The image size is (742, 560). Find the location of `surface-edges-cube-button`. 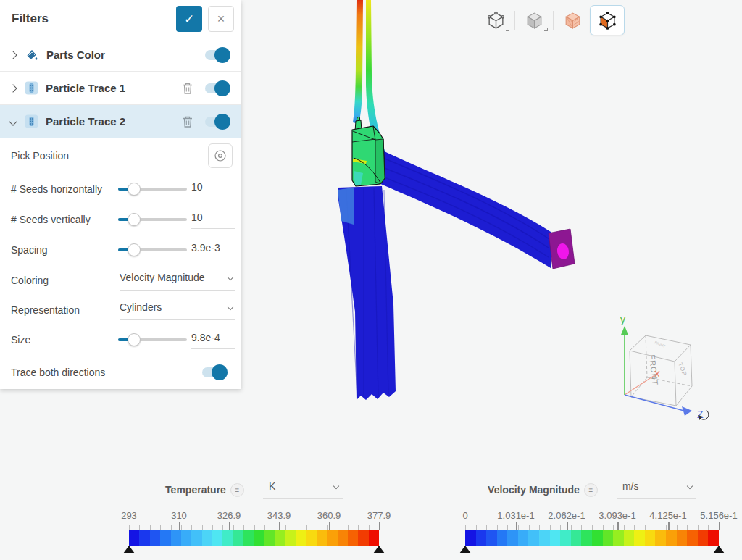

surface-edges-cube-button is located at coordinates (607, 20).